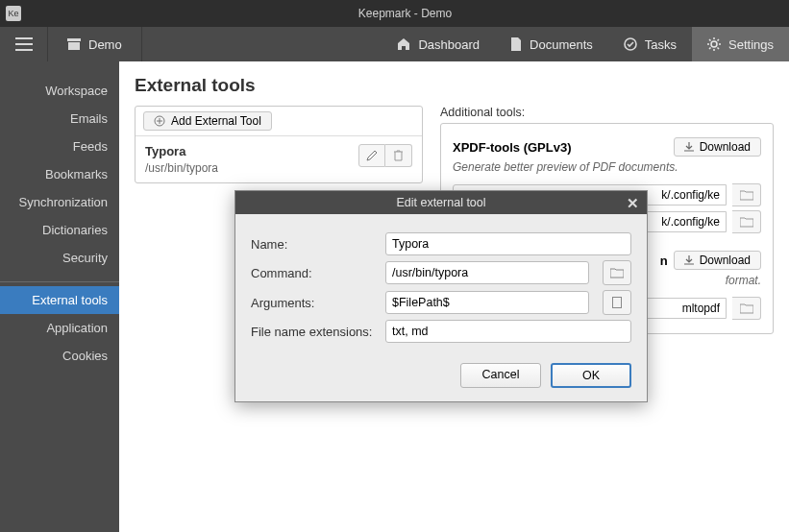 This screenshot has width=789, height=532. What do you see at coordinates (106, 44) in the screenshot?
I see `project-tab-label: Demo` at bounding box center [106, 44].